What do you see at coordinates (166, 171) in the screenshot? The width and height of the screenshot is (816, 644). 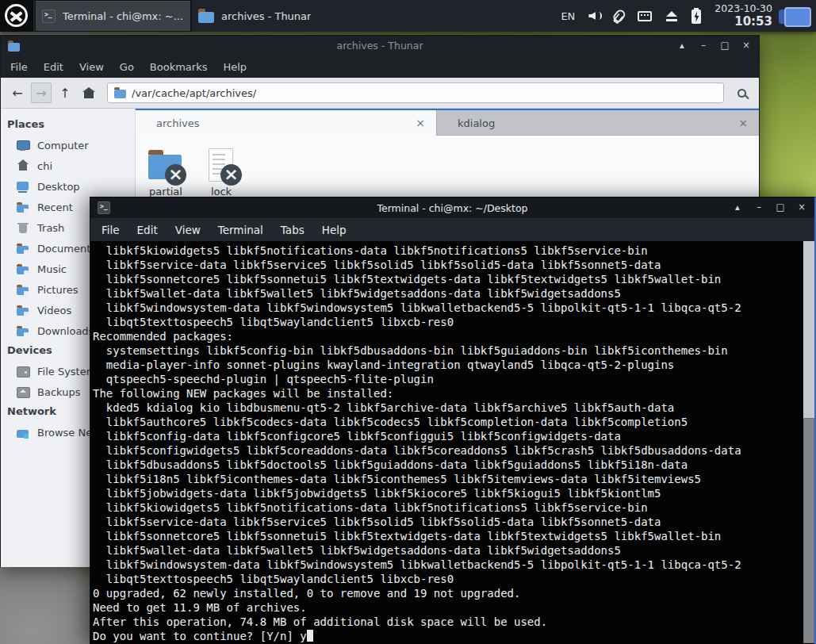 I see `file-item: partial` at bounding box center [166, 171].